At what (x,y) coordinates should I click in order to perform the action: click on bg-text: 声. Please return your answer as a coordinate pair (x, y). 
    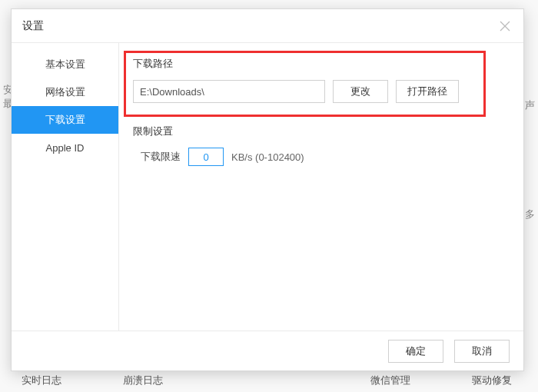
    Looking at the image, I should click on (530, 105).